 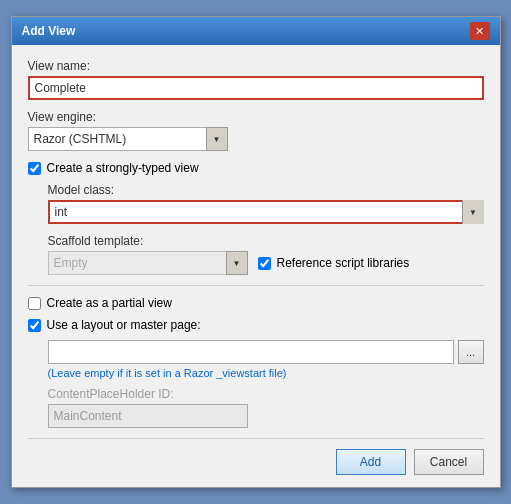 What do you see at coordinates (128, 139) in the screenshot?
I see `view-engine-select-wrapper: Razor (CSHTML) ▼` at bounding box center [128, 139].